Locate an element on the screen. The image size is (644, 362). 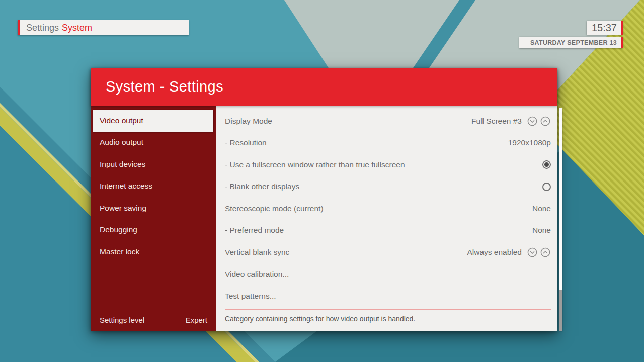
dialog-scrollbar is located at coordinates (561, 219).